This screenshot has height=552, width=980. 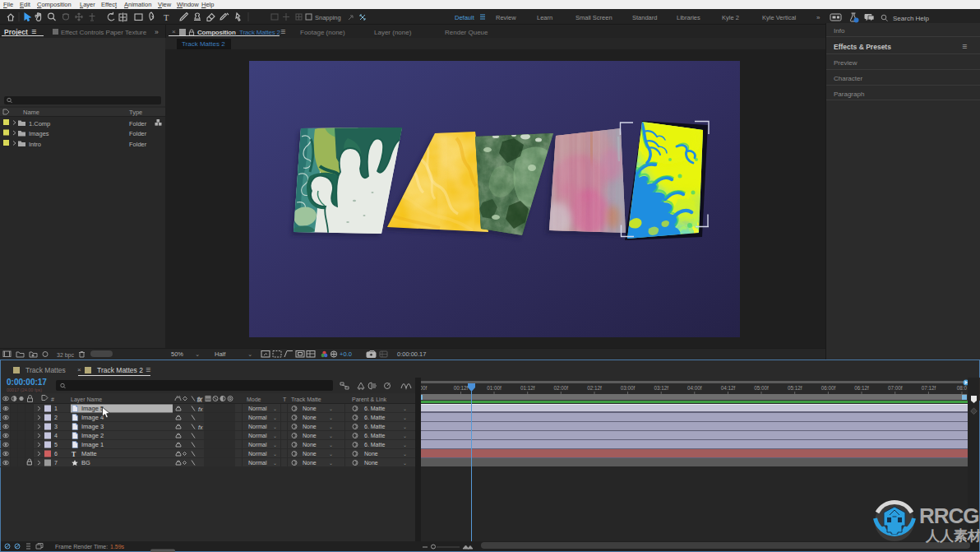 What do you see at coordinates (92, 444) in the screenshot?
I see `svg-text: Image 1` at bounding box center [92, 444].